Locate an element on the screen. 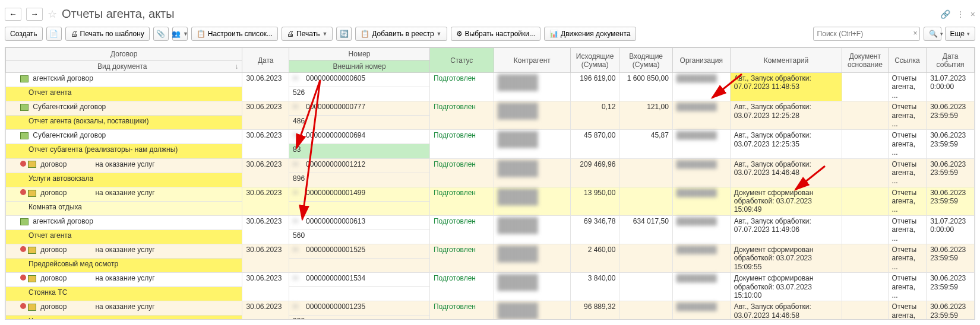 This screenshot has width=980, height=325. copy-button: 📄 is located at coordinates (54, 34).